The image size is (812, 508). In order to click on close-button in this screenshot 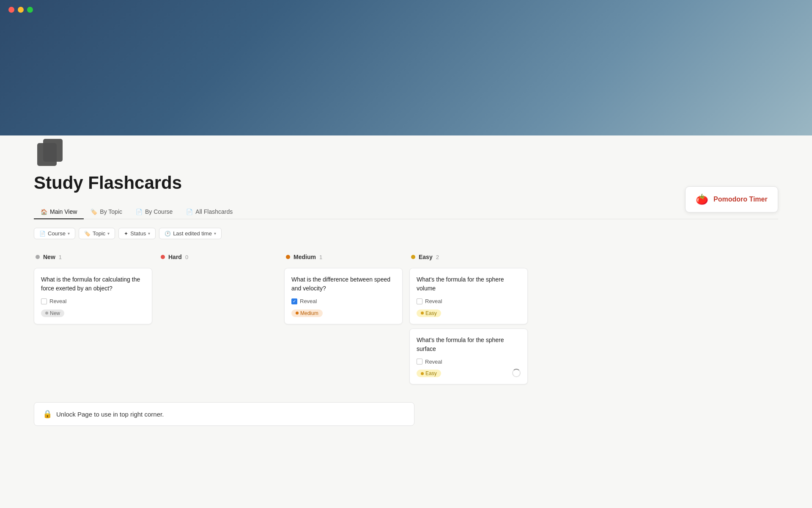, I will do `click(11, 10)`.